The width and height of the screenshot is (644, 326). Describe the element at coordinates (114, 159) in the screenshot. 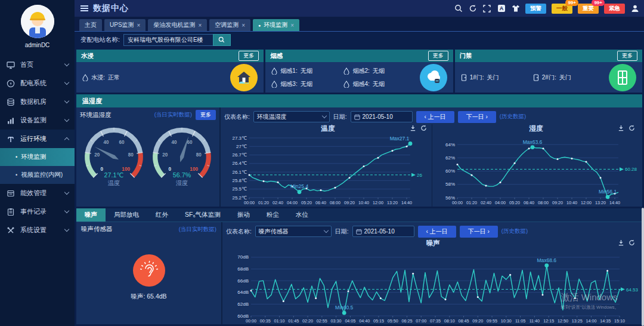

I see `temperature-gauge: 02040608010027.1℃温度` at that location.